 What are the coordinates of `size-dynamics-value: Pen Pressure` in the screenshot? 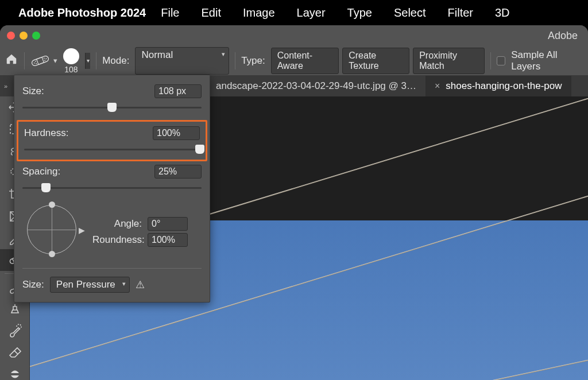 It's located at (86, 285).